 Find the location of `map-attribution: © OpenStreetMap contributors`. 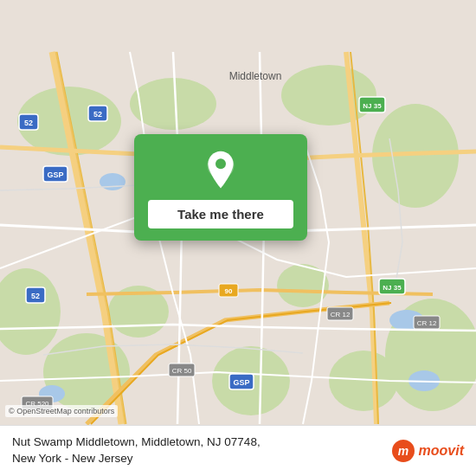

map-attribution: © OpenStreetMap contributors is located at coordinates (61, 411).